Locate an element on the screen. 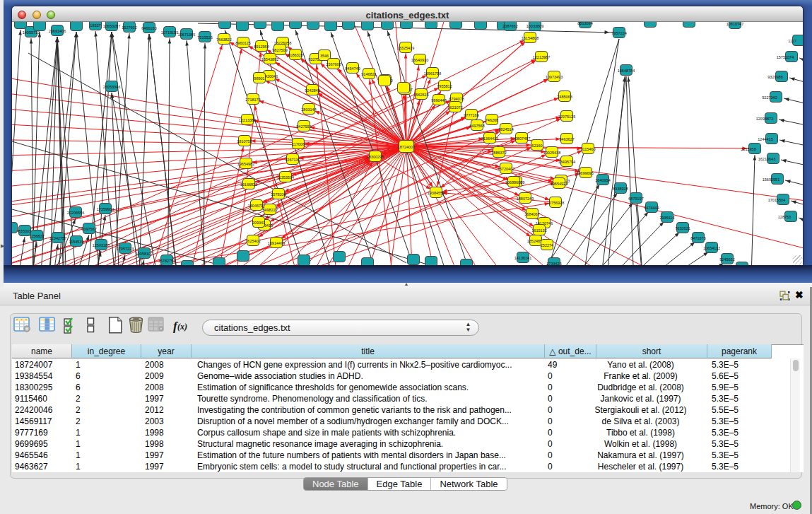 This screenshot has width=812, height=514. svg-text: 12503185 is located at coordinates (101, 245).